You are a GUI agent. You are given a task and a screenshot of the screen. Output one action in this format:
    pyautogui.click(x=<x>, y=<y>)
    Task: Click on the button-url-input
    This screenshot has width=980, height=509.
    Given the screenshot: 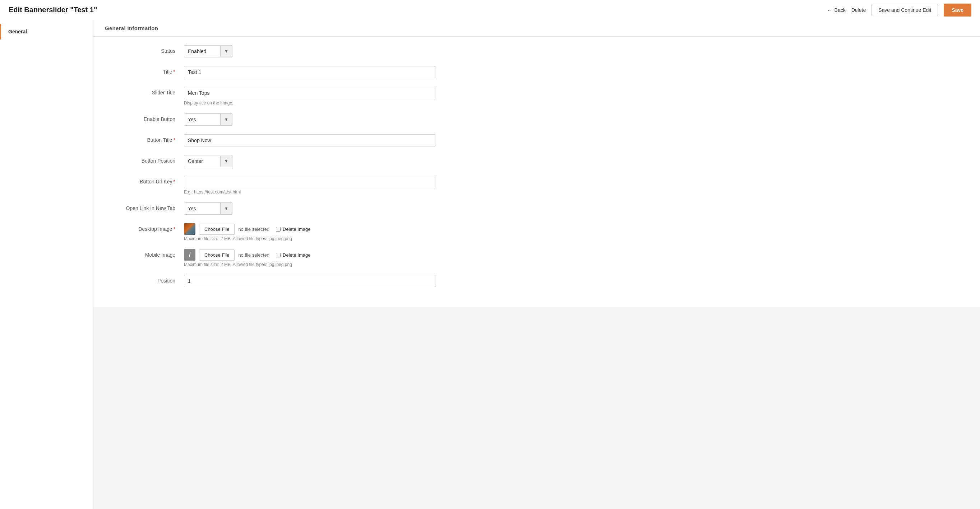 What is the action you would take?
    pyautogui.click(x=310, y=182)
    